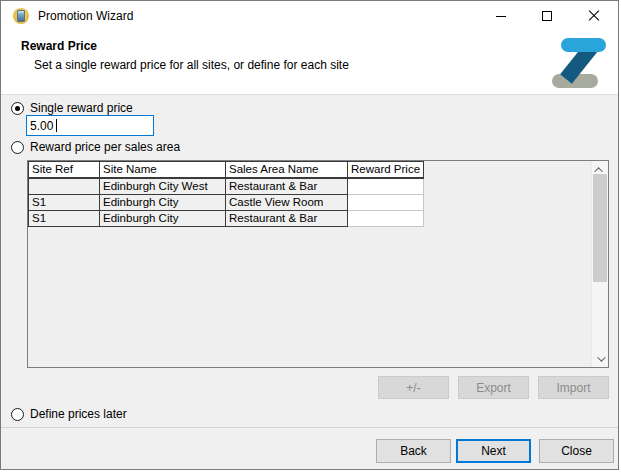 Image resolution: width=621 pixels, height=472 pixels. Describe the element at coordinates (226, 186) in the screenshot. I see `table-row: Edinburgh City West Restaurant & Bar` at that location.